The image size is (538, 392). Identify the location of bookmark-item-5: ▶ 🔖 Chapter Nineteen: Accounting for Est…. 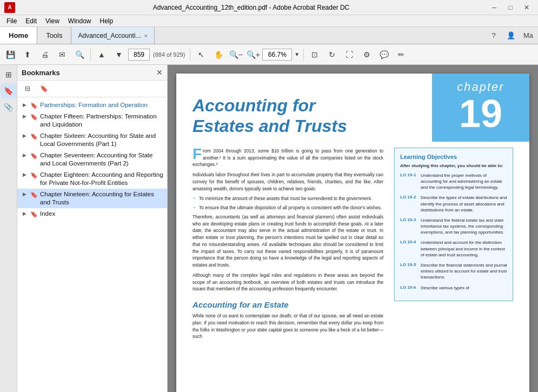
(92, 198).